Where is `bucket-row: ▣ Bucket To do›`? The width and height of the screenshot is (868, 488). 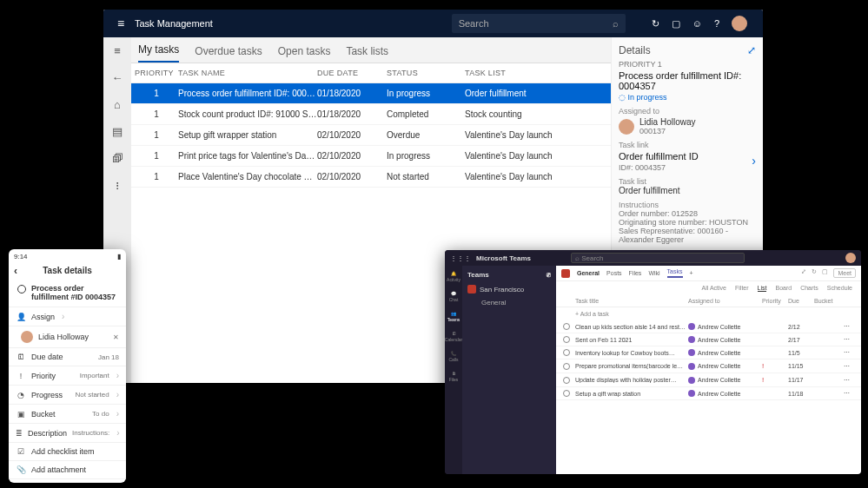
bucket-row: ▣ Bucket To do› is located at coordinates (68, 413).